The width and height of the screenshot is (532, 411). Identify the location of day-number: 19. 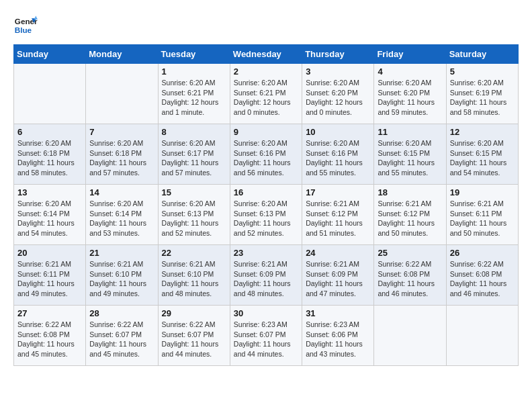
(482, 192).